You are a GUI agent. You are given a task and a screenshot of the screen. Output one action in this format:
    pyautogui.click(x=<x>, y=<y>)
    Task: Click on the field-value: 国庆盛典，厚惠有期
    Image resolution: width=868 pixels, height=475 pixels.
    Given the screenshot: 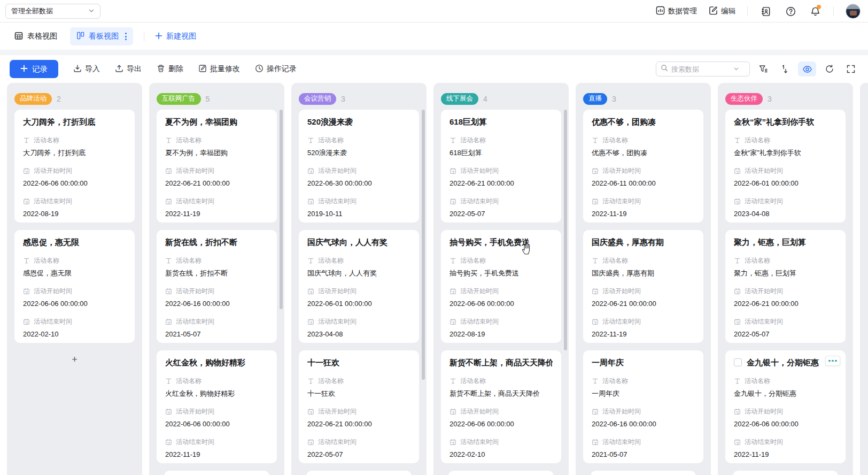 What is the action you would take?
    pyautogui.click(x=644, y=273)
    